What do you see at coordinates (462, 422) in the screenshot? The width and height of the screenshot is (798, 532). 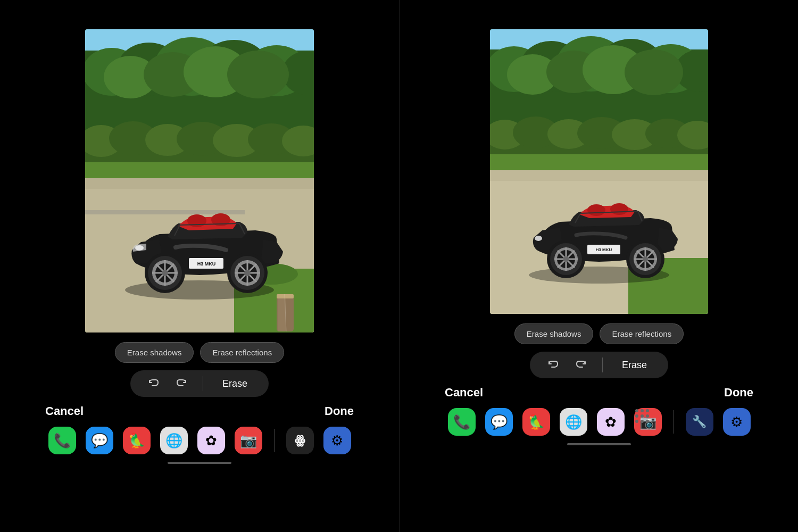 I see `app-phone-right: 📞` at bounding box center [462, 422].